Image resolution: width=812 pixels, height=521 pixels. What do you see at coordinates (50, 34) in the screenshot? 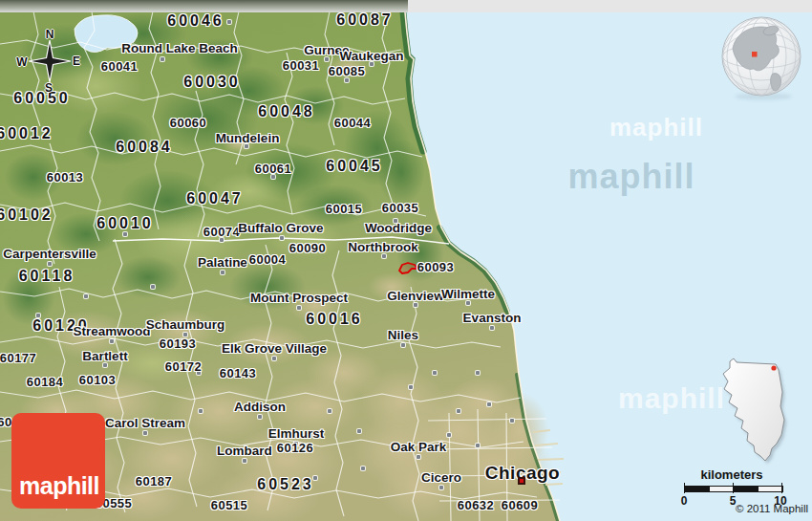
I see `compass-north-label: N` at bounding box center [50, 34].